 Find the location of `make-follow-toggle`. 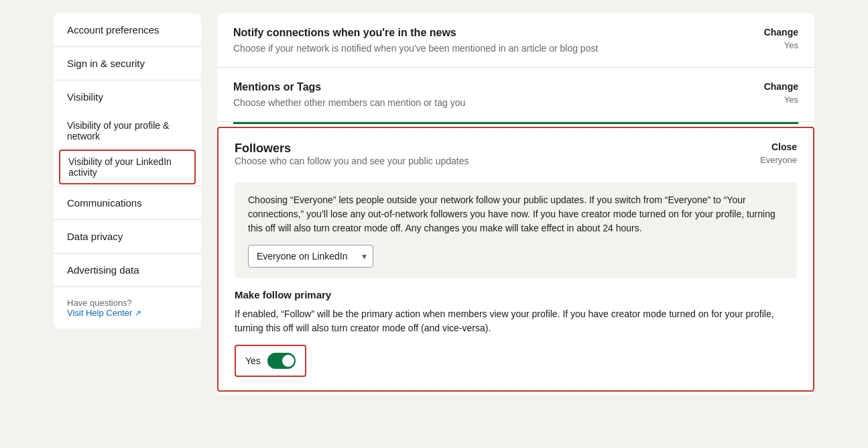

make-follow-toggle is located at coordinates (282, 361).